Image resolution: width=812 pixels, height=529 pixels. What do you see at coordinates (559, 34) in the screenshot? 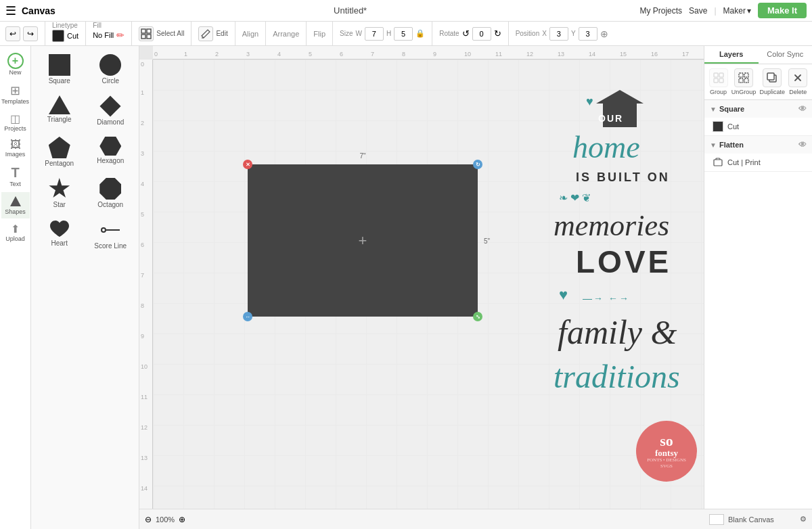
I see `x-input` at bounding box center [559, 34].